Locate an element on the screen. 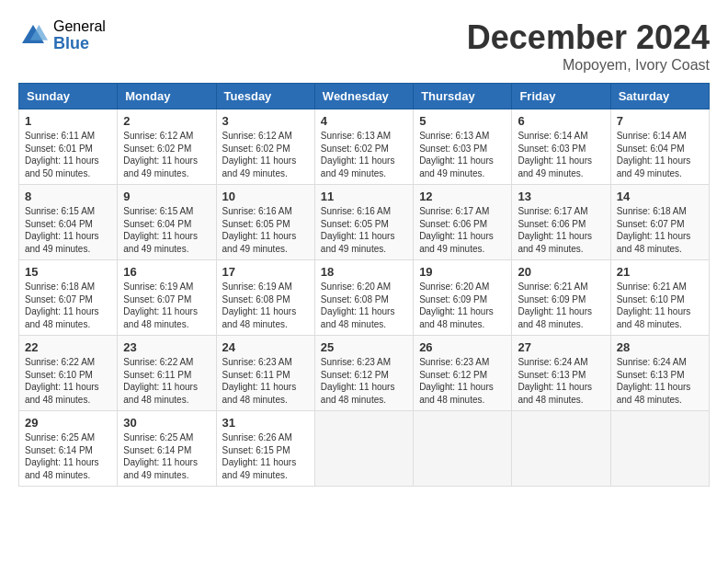 The height and width of the screenshot is (563, 728). day-number: 23 is located at coordinates (166, 348).